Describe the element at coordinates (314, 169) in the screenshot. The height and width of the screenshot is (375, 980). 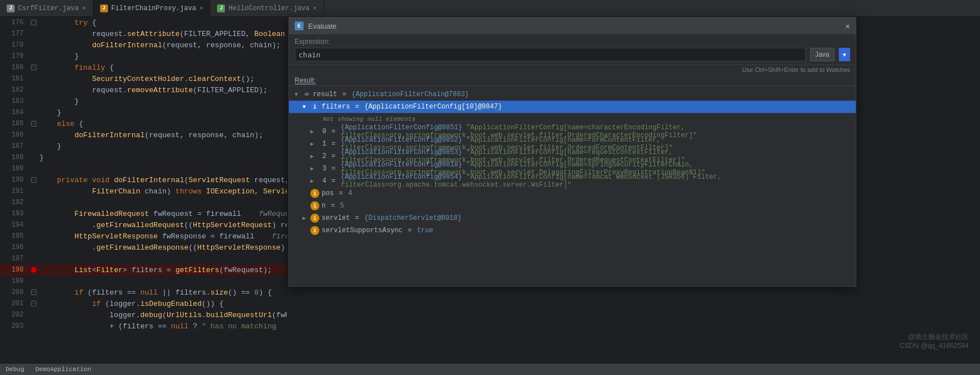
I see `tree-expand-filter-3: ▶` at that location.